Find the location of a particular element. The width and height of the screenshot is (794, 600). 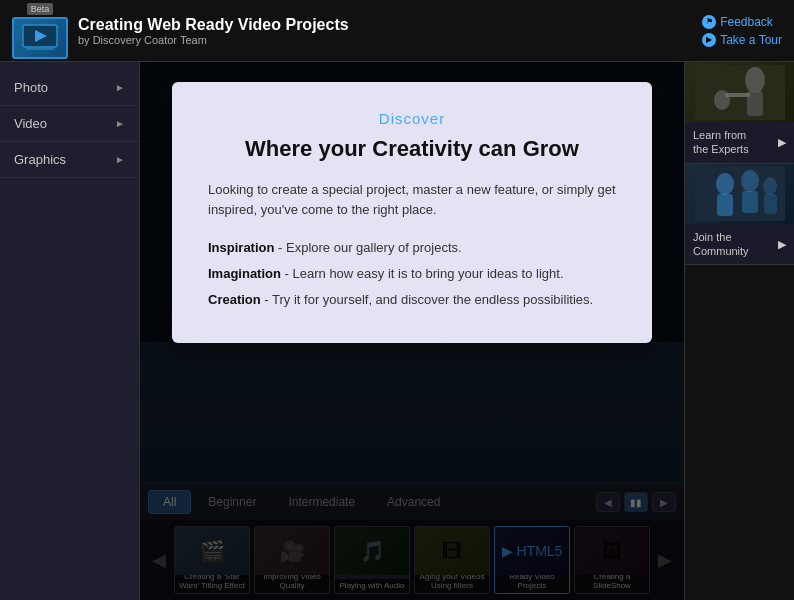

beta-badge: Beta is located at coordinates (40, 9).